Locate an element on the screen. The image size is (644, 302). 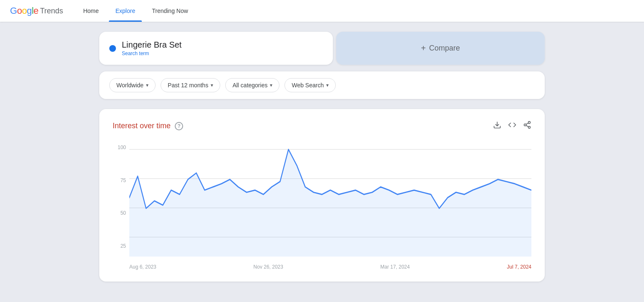
compare-box: + Compare is located at coordinates (440, 48).